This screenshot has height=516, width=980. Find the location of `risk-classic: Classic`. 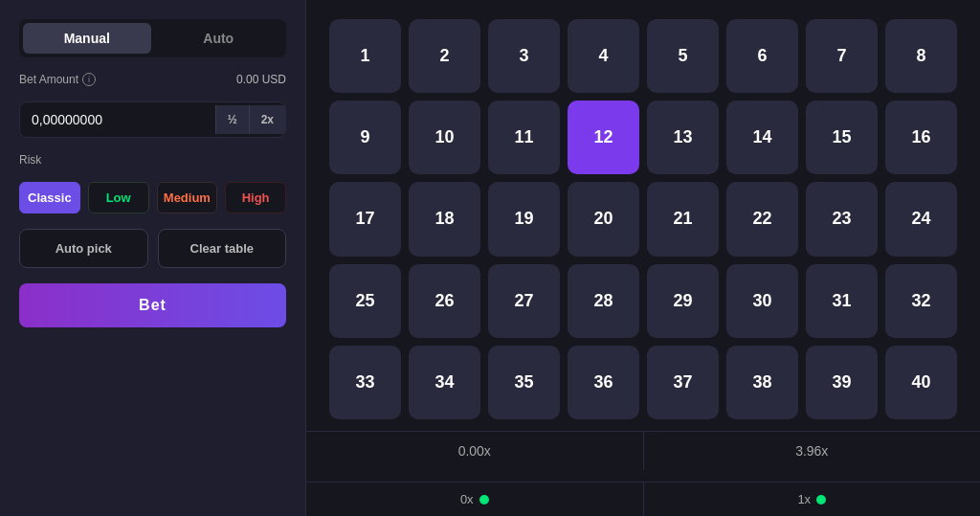

risk-classic: Classic is located at coordinates (50, 197).